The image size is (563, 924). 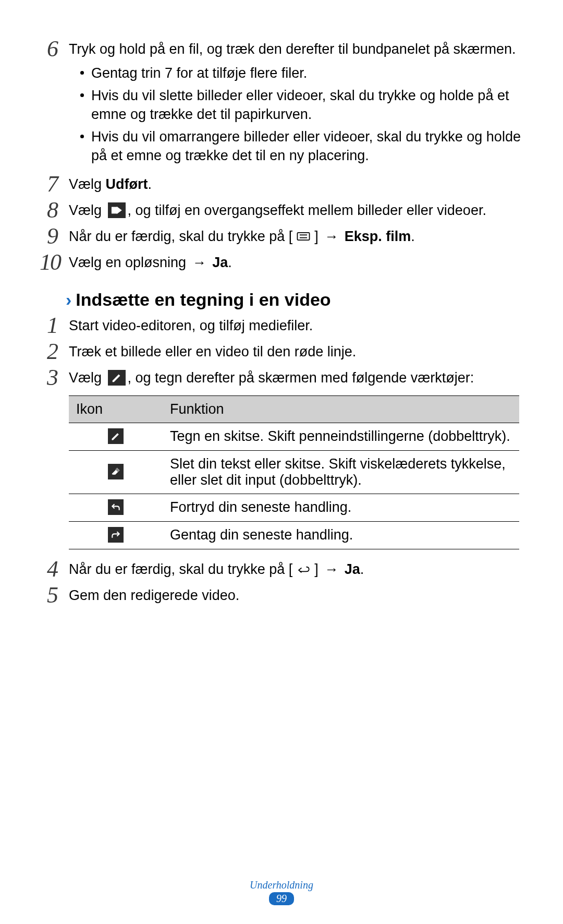 I want to click on step-10: 10 Vælg en opløsning → Ja., so click(x=282, y=262).